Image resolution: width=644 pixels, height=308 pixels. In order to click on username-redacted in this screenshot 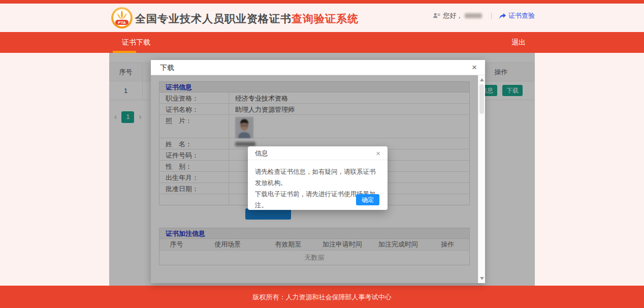, I will do `click(473, 16)`.